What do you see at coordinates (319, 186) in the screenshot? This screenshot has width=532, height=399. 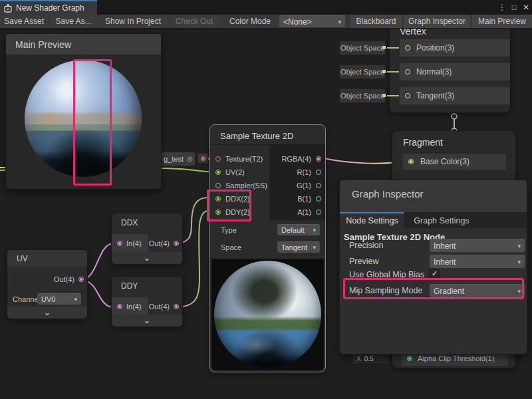 I see `g-output-port` at bounding box center [319, 186].